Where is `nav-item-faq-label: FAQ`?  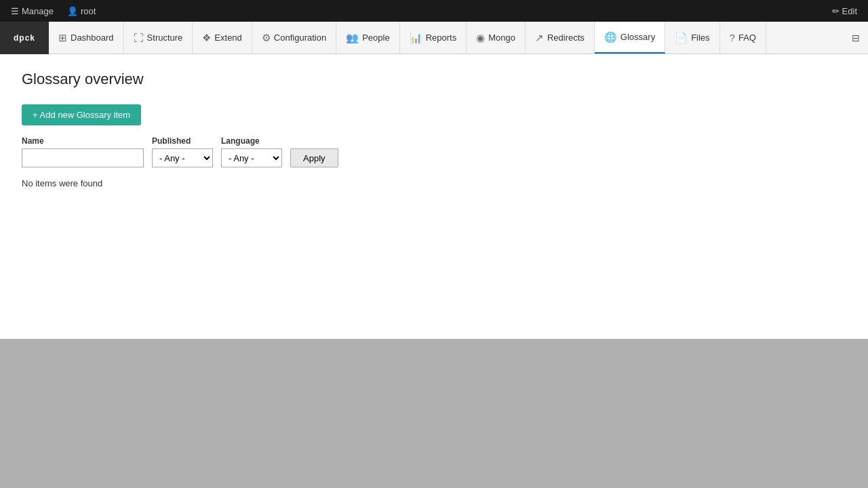
nav-item-faq-label: FAQ is located at coordinates (747, 38).